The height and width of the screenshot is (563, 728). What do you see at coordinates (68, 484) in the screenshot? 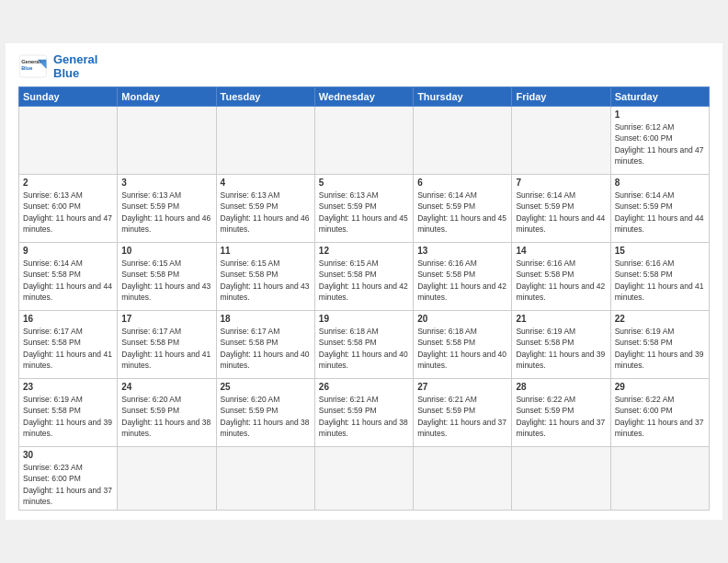
I see `day-info: Sunrise: 6:23 AMSunset: 6:00 PMDaylight:…` at bounding box center [68, 484].